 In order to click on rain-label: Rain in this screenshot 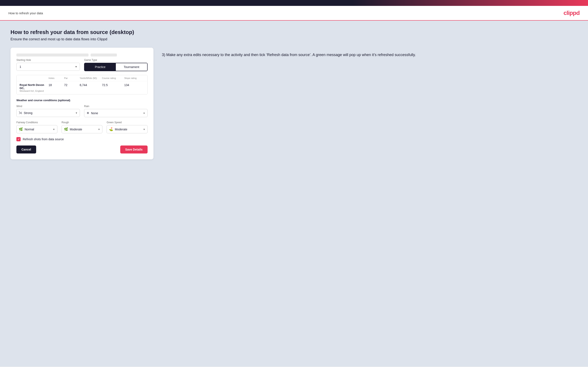, I will do `click(116, 106)`.